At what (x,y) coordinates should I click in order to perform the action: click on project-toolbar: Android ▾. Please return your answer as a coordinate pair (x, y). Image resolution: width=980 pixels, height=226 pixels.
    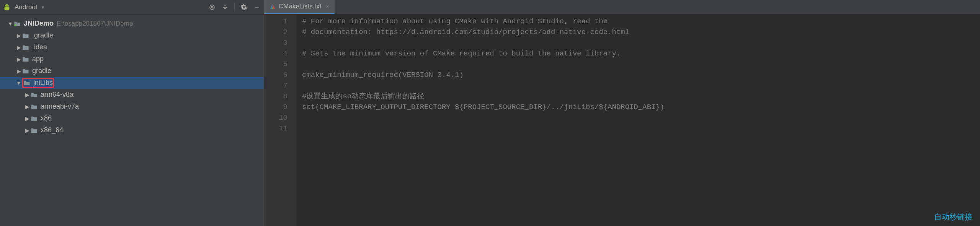
    Looking at the image, I should click on (132, 7).